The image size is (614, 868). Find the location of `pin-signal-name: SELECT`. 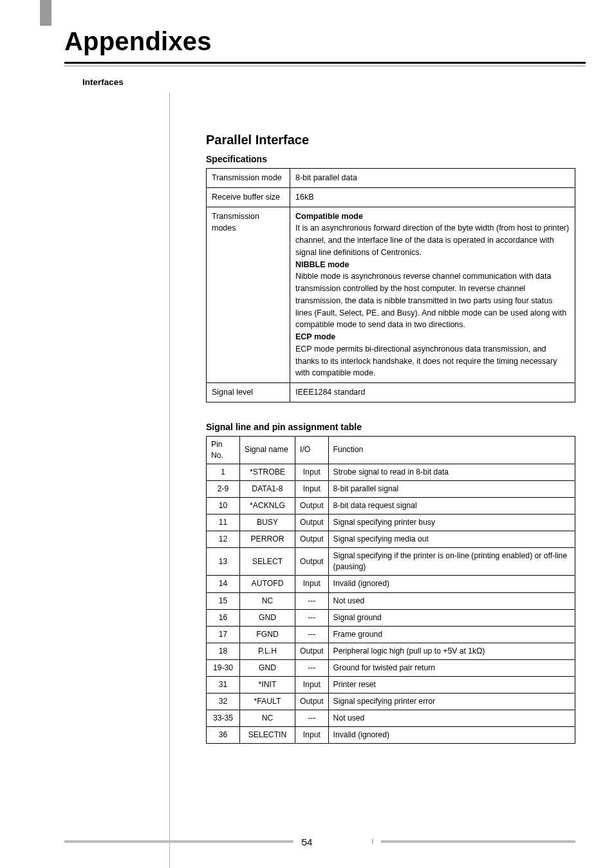

pin-signal-name: SELECT is located at coordinates (268, 561).